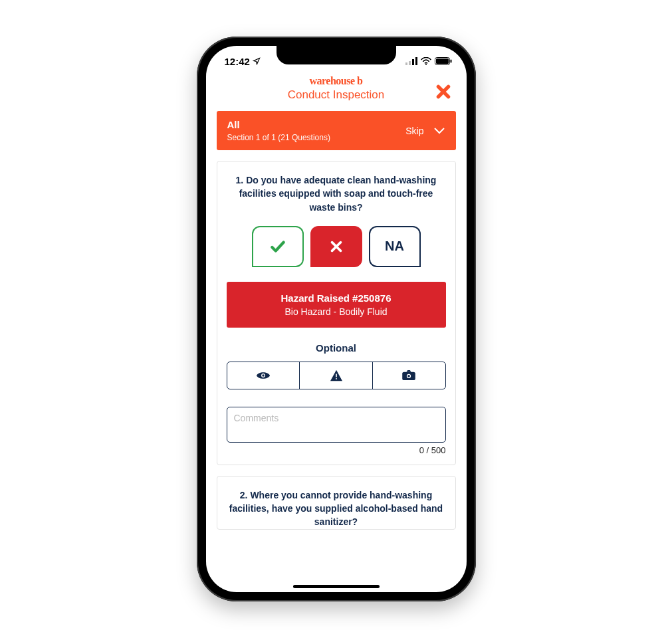  What do you see at coordinates (336, 375) in the screenshot?
I see `optional-actions` at bounding box center [336, 375].